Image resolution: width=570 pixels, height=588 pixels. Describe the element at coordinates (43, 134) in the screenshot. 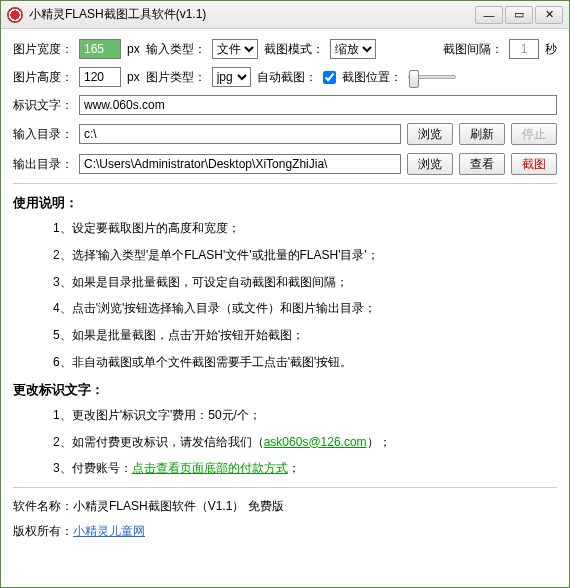

I see `input-dir-label: 输入目录：` at that location.